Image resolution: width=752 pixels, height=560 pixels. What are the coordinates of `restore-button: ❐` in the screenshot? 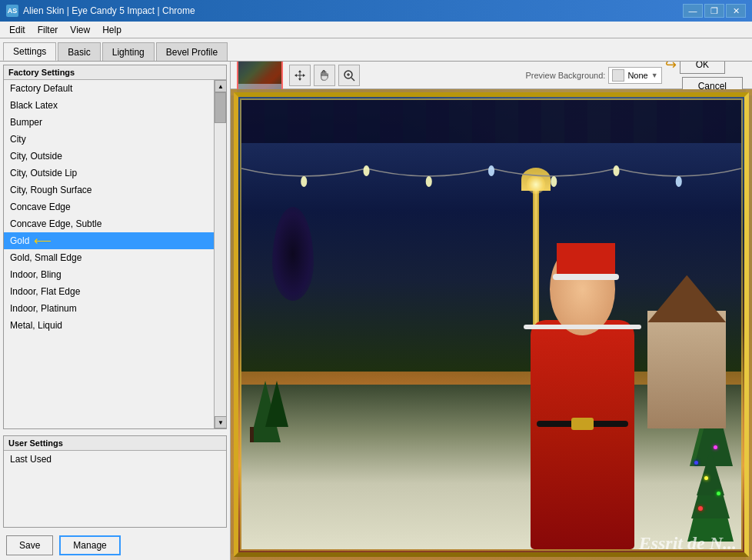 It's located at (714, 11).